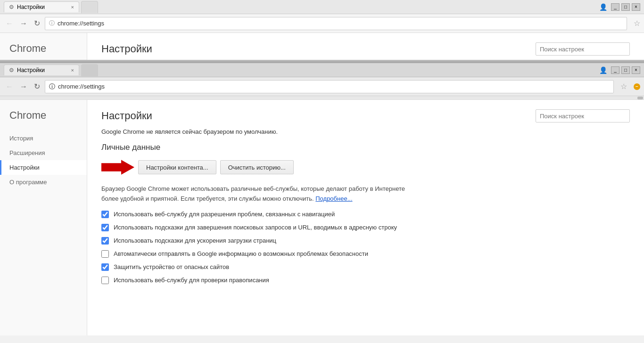 The width and height of the screenshot is (644, 343). What do you see at coordinates (322, 7) in the screenshot?
I see `title-bar-1: ⚙ Настройки × 👤 _ □ ×` at bounding box center [322, 7].